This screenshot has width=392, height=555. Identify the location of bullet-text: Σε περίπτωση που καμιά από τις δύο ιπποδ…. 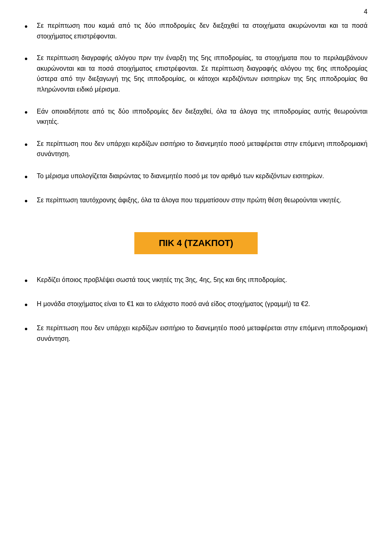
(202, 31).